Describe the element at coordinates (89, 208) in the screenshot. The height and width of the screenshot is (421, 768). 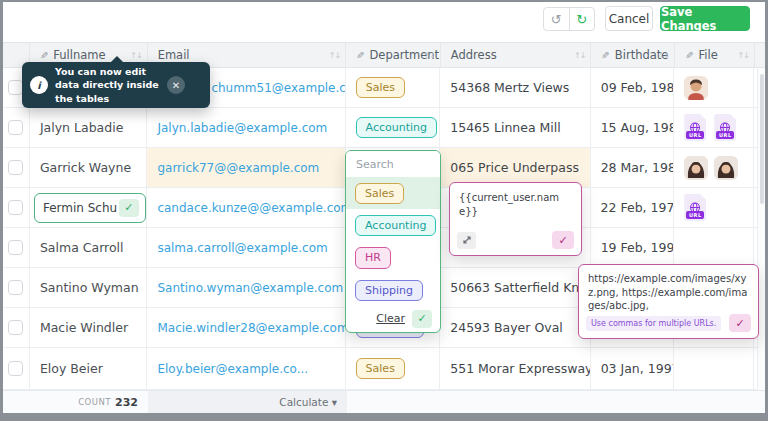
I see `fullname-cell-editing: ✓` at that location.